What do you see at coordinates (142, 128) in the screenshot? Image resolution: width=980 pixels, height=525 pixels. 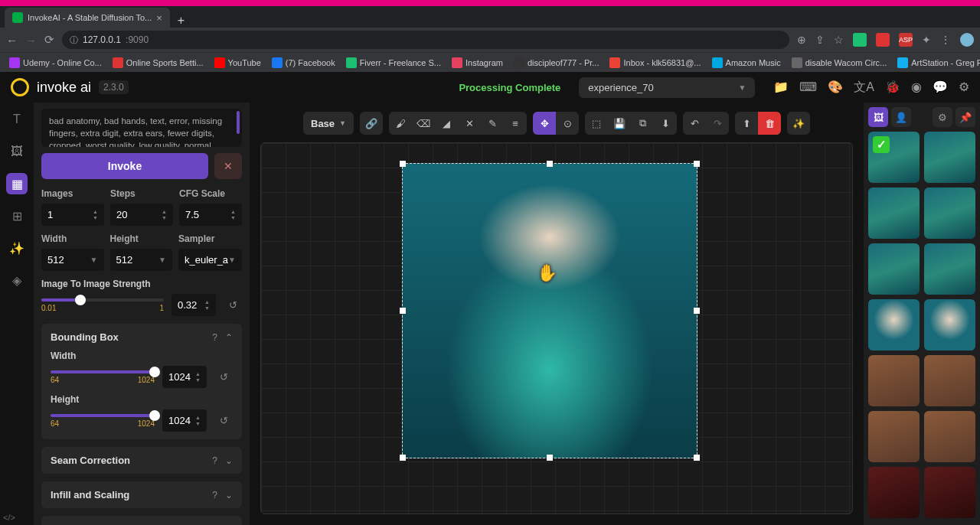 I see `negative-prompt-field: bad anatomy, bad hands, text, error, mis…` at bounding box center [142, 128].